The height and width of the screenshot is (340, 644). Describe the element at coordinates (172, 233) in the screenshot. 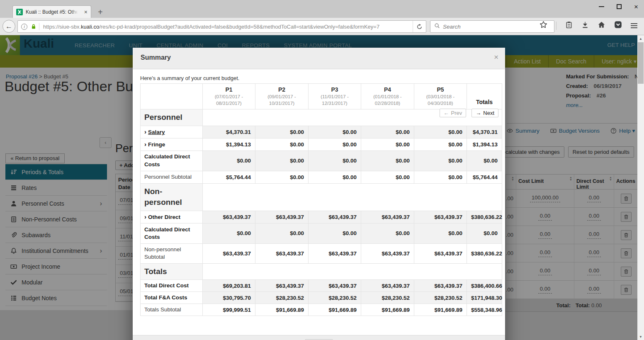

I see `summary-row-label: Calculated Direct Costs` at that location.